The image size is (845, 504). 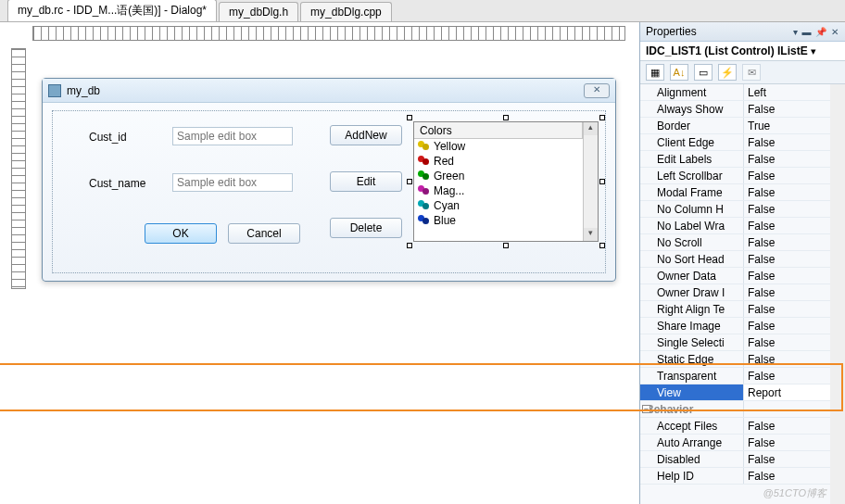 I want to click on scroll-up-icon: ▴, so click(x=591, y=129).